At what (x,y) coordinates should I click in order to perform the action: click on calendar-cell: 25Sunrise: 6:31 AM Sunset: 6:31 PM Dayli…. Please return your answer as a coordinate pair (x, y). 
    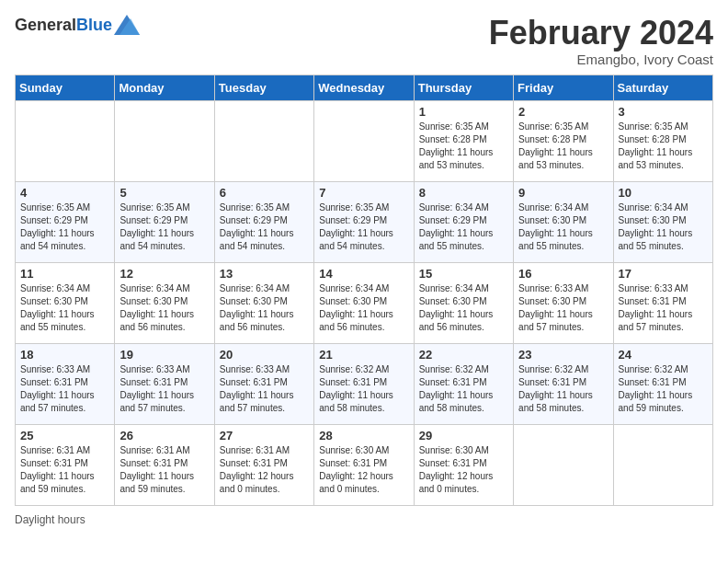
    Looking at the image, I should click on (65, 465).